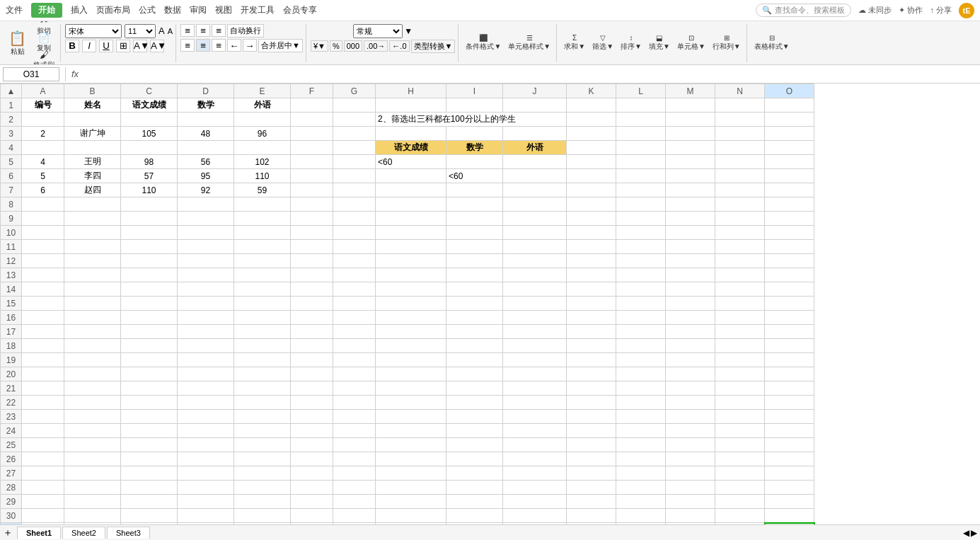  What do you see at coordinates (113, 10) in the screenshot?
I see `menu-layout: 页面布局` at bounding box center [113, 10].